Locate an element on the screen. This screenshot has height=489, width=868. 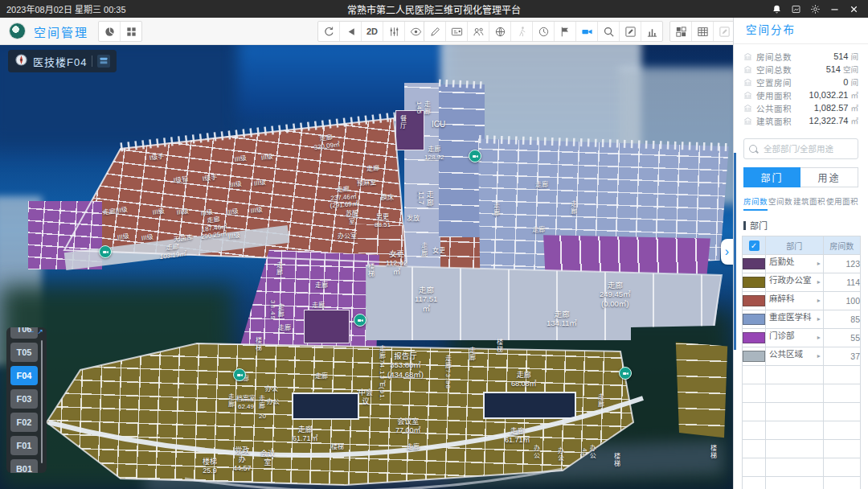
checkbox-checked-icon: ✓ is located at coordinates (754, 246).